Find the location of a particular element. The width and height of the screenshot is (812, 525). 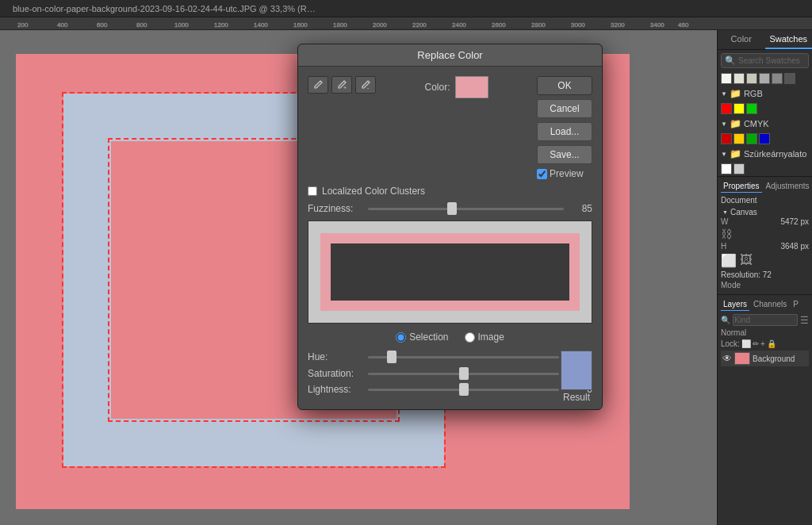

svg-text: 1800 is located at coordinates (340, 25).